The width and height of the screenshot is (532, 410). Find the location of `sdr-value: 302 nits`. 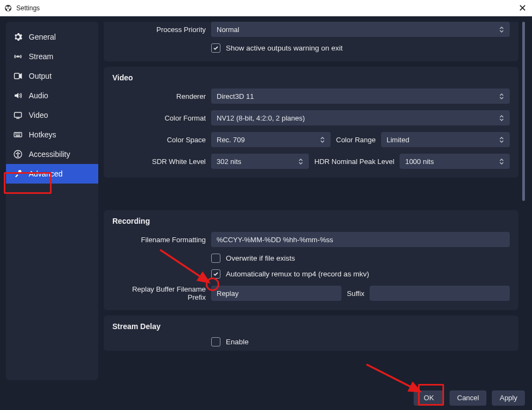

sdr-value: 302 nits is located at coordinates (229, 162).